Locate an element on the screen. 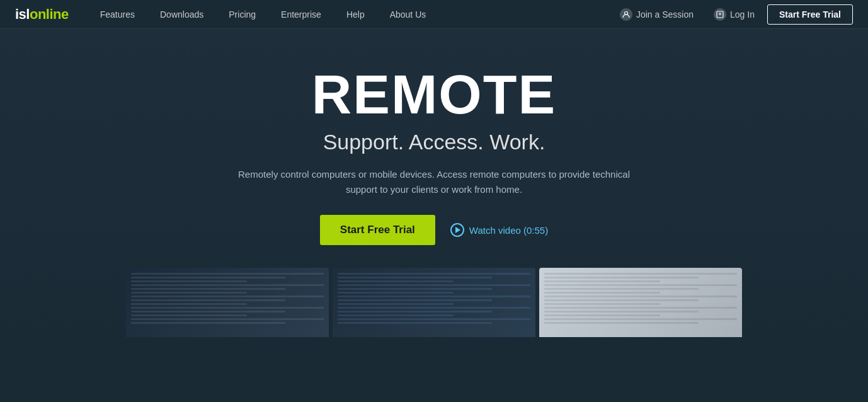 The image size is (868, 402). nav-features: Features is located at coordinates (117, 14).